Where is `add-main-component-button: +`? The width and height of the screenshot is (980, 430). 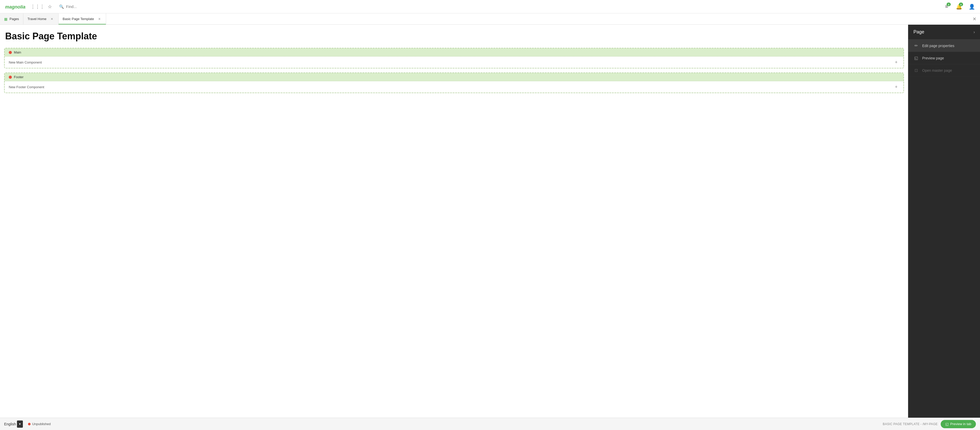
add-main-component-button: + is located at coordinates (896, 62).